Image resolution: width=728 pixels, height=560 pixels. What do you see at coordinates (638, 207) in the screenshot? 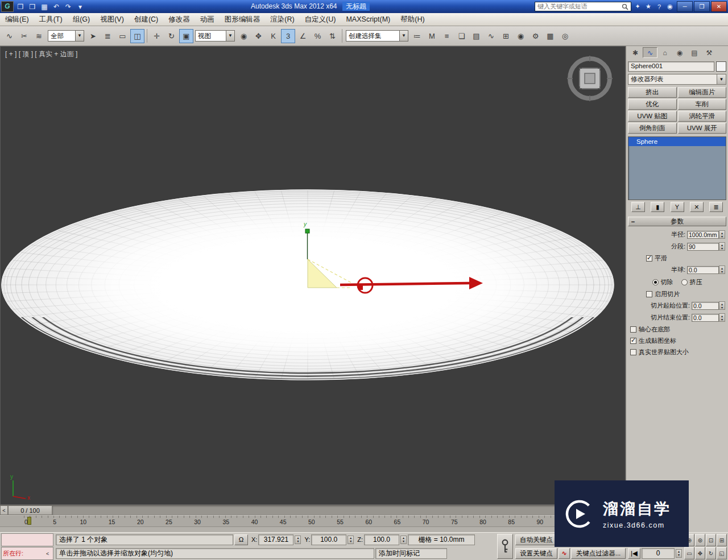
I see `pin-stack-icon: ⊥` at bounding box center [638, 207].